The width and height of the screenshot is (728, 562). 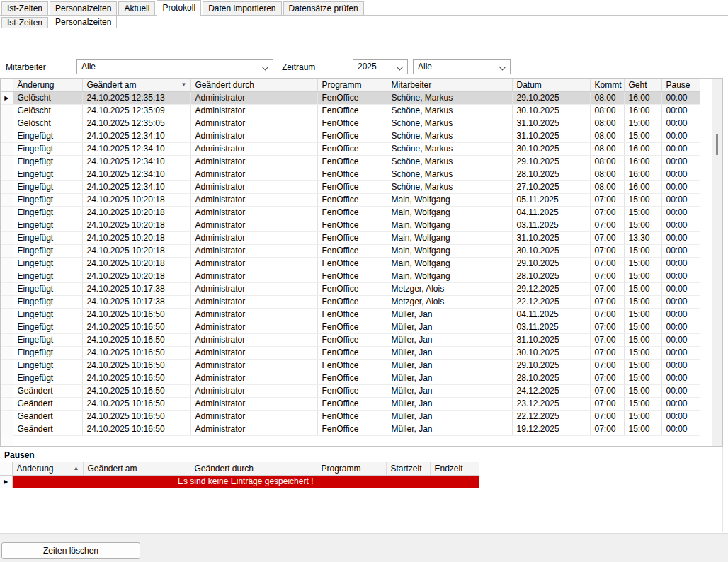 I want to click on table-row: Gelöscht24.10.2025 12:35:05Administrator…, so click(x=350, y=123).